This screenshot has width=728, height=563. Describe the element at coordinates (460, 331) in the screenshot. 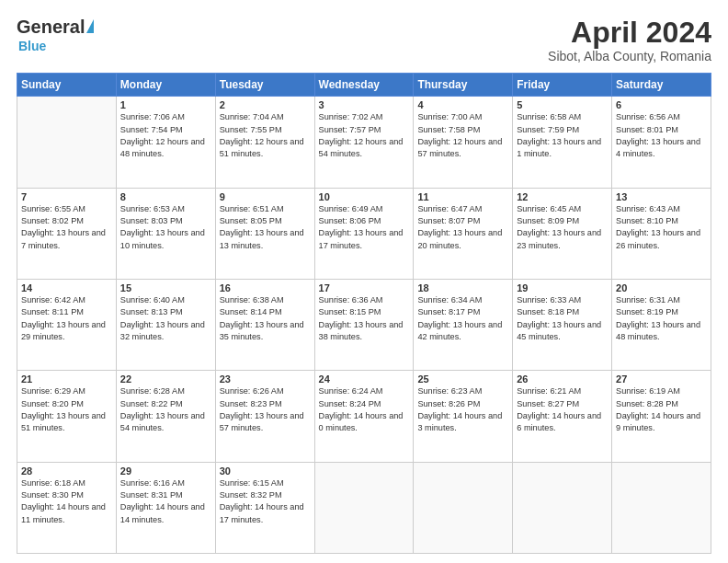

I see `daylight-text: Daylight: 13 hours and 42 minutes.` at that location.